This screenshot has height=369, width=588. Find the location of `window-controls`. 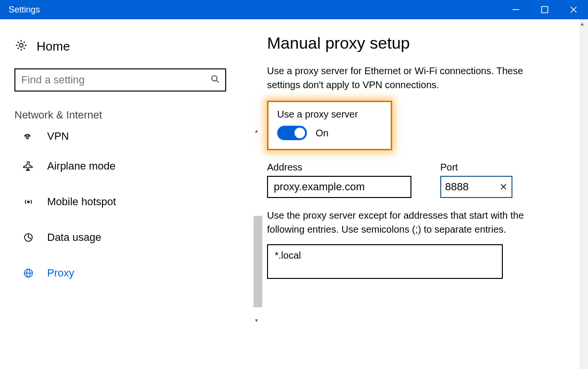

window-controls is located at coordinates (545, 10).